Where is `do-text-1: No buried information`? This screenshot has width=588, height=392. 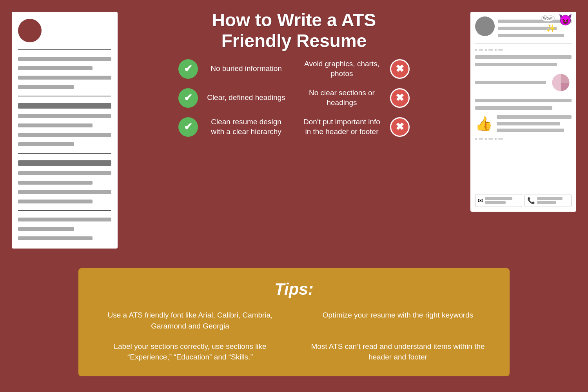
do-text-1: No buried information is located at coordinates (246, 69).